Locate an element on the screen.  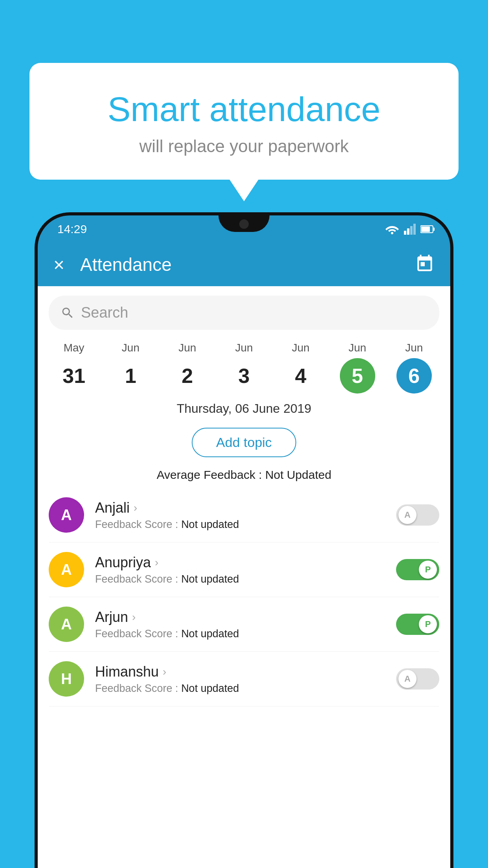
search-placeholder: Search is located at coordinates (105, 313).